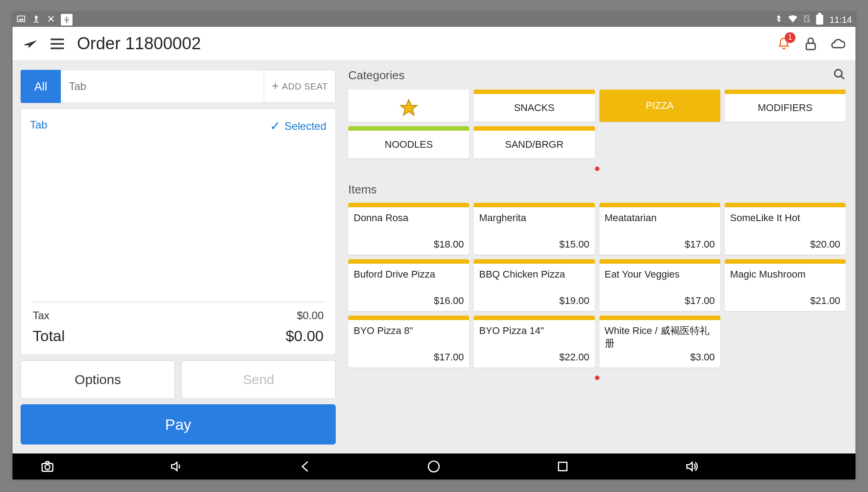 This screenshot has height=492, width=868. Describe the element at coordinates (793, 20) in the screenshot. I see `wifi-icon` at that location.